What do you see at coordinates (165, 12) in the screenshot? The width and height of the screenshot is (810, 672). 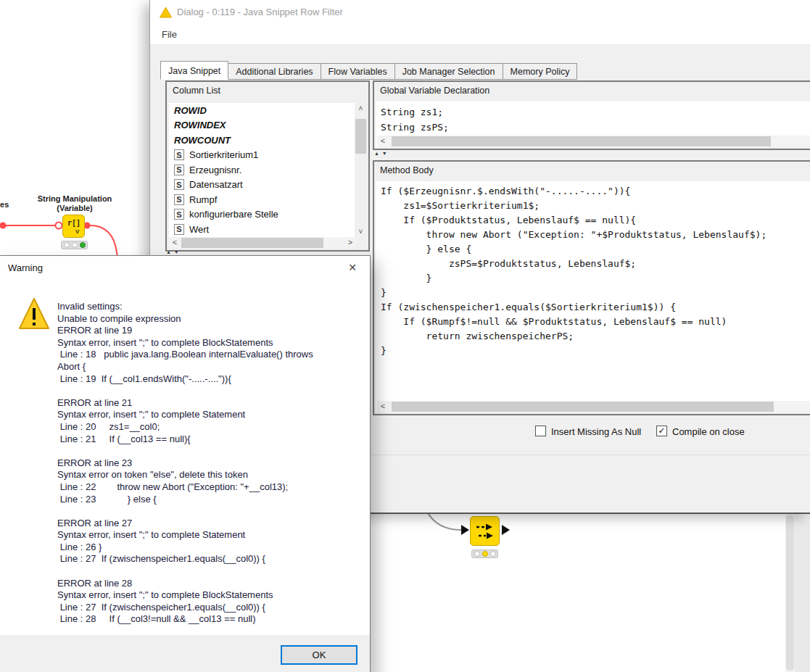 I see `warning-triangle-icon` at bounding box center [165, 12].